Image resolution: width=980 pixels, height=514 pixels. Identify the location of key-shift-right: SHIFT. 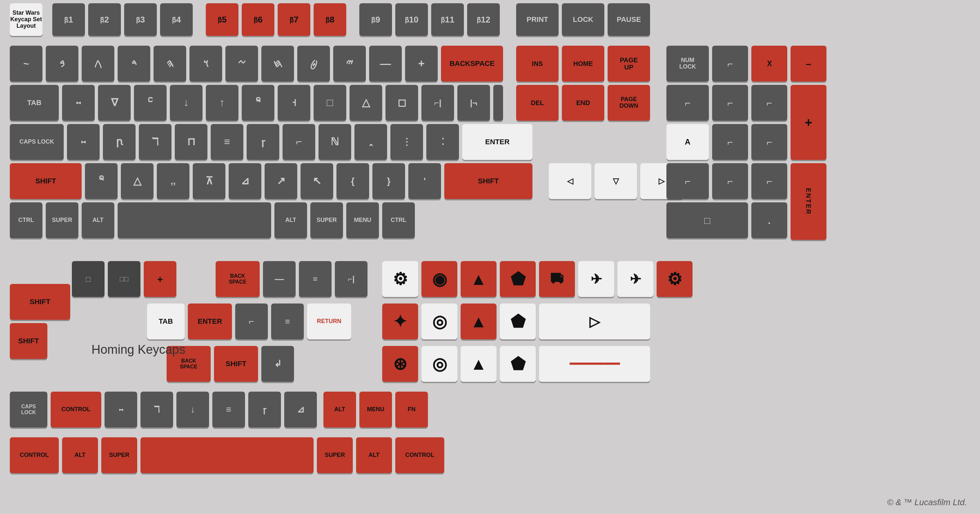
(488, 181).